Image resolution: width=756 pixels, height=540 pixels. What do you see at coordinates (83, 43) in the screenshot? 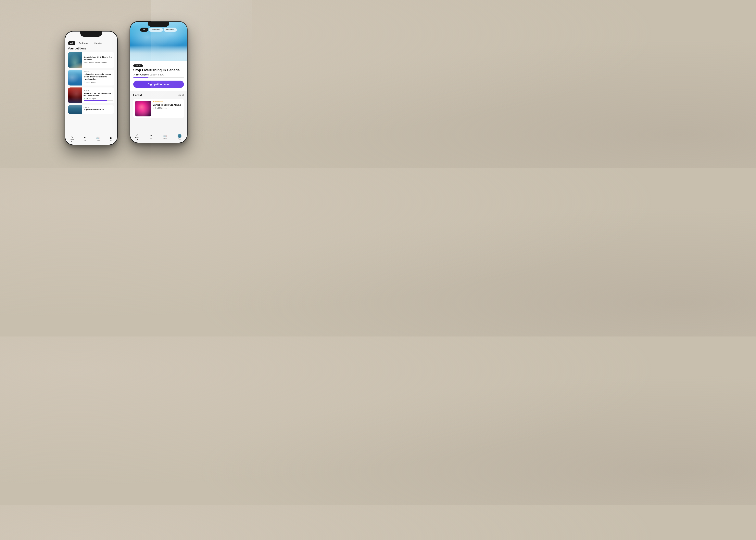
I see `tab-petitions-left: Petitions` at bounding box center [83, 43].